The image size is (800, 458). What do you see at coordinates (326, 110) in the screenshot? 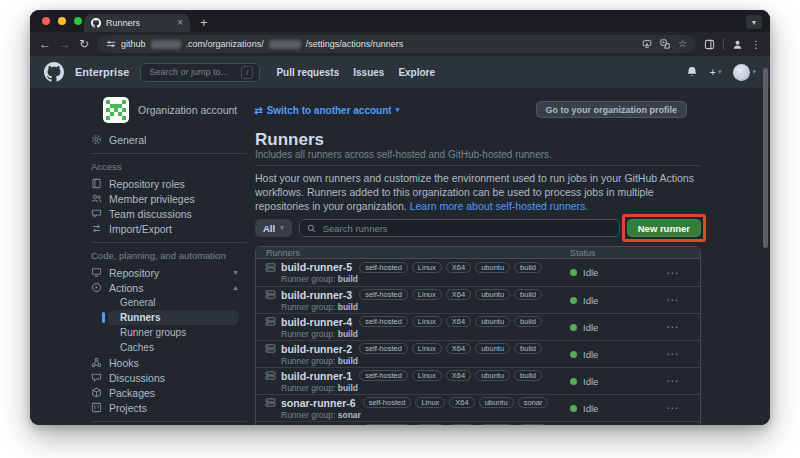
I see `switch-account-link: ⇄ Switch to another account ▾` at bounding box center [326, 110].